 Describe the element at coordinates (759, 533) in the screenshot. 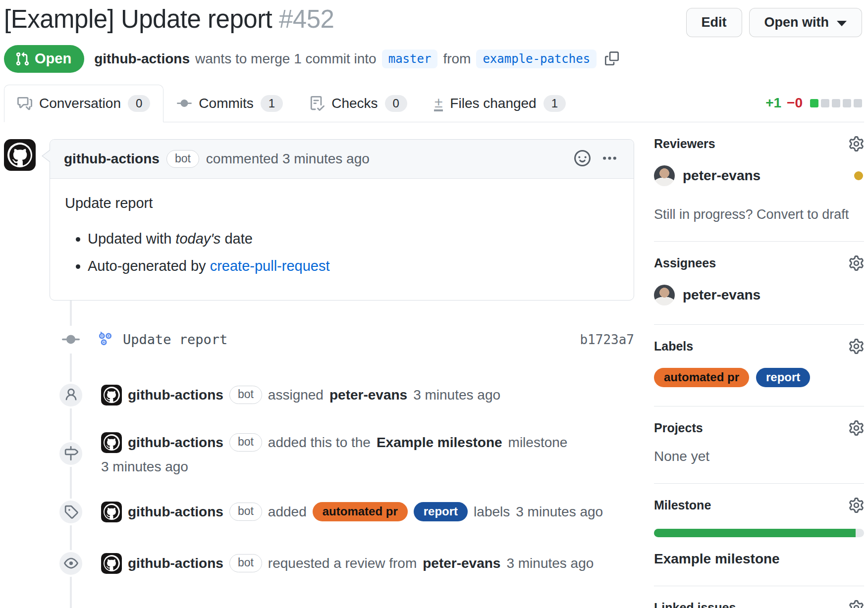

I see `milestone-progress-bar` at that location.